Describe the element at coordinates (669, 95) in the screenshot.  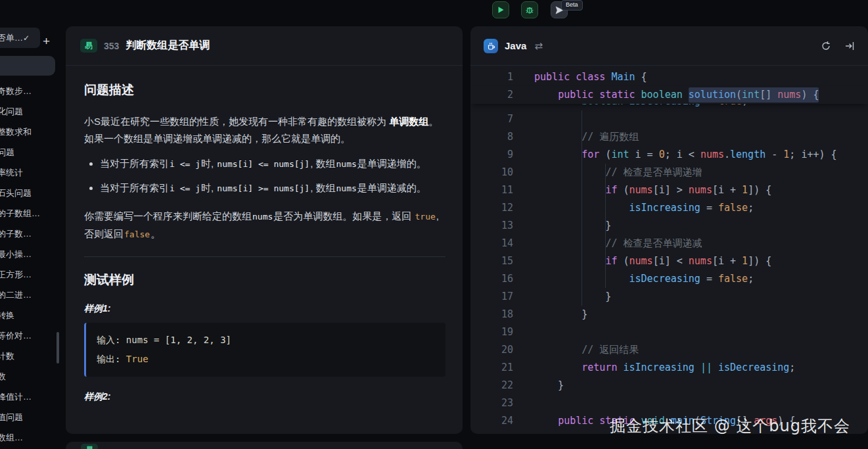
I see `code-line: 2 public static boolean solution(int[] n…` at that location.